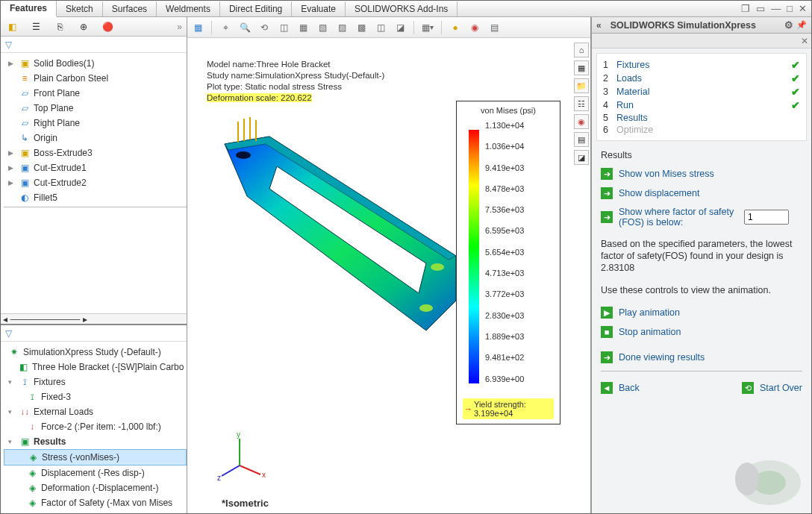 The height and width of the screenshot is (514, 812). Describe the element at coordinates (428, 28) in the screenshot. I see `hide-show-icon: ▦▾` at that location.